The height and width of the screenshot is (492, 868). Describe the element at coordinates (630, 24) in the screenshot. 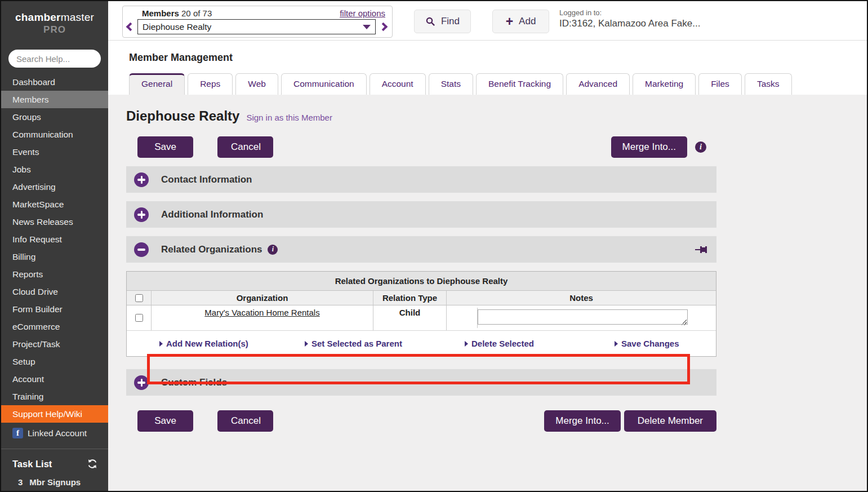

I see `logged-in-value: ID:3162, Kalamazoo Area Fake...` at that location.